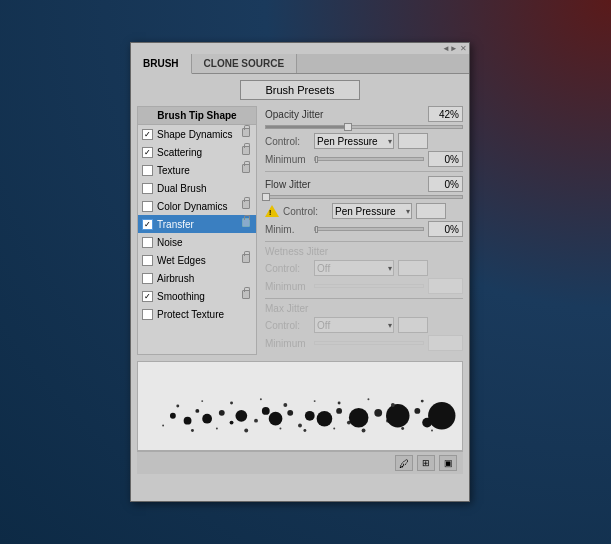  I want to click on opacity-min-slider, so click(369, 159).